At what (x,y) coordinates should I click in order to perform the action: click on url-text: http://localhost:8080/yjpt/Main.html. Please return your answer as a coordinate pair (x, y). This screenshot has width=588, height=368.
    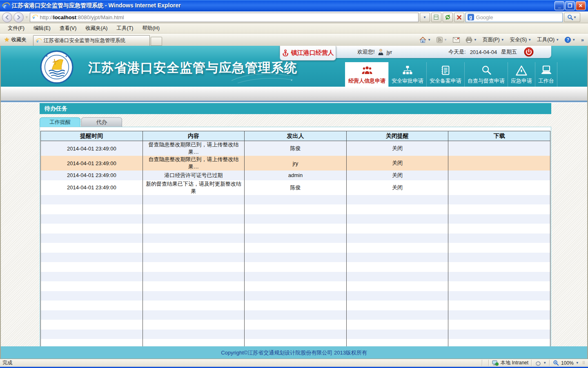
    Looking at the image, I should click on (82, 17).